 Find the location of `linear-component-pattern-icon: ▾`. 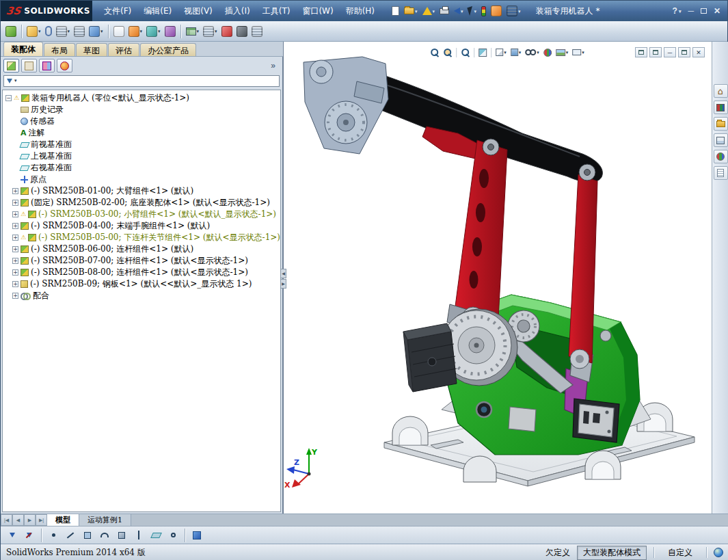

linear-component-pattern-icon: ▾ is located at coordinates (63, 31).